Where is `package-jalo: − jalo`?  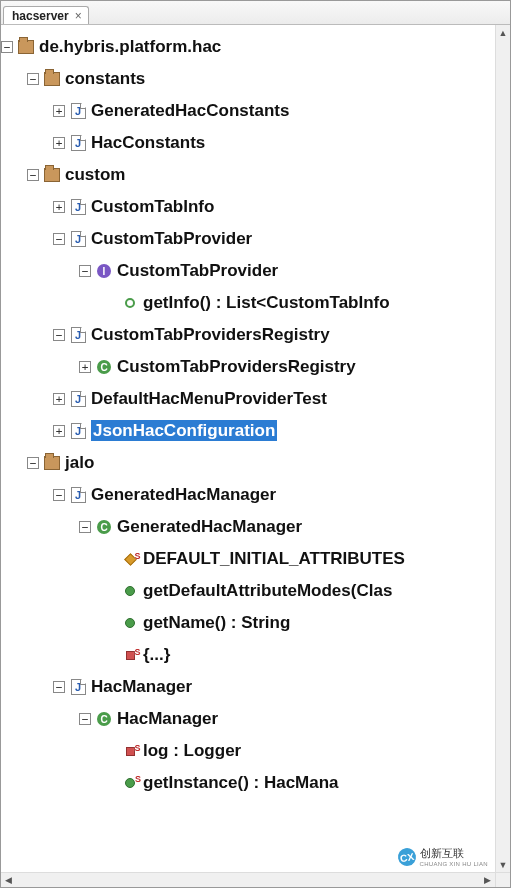 package-jalo: − jalo is located at coordinates (261, 463).